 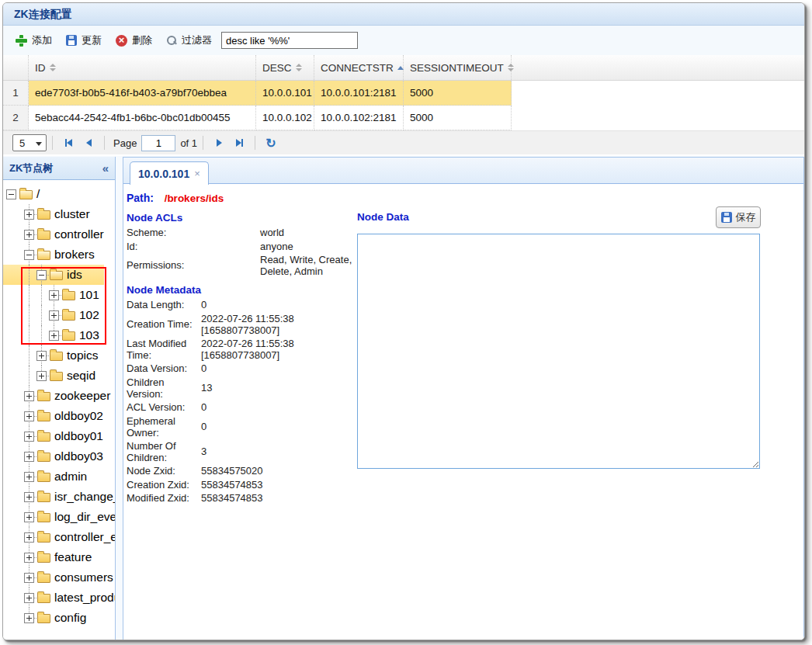 I want to click on filter-button: 过滤器, so click(x=189, y=40).